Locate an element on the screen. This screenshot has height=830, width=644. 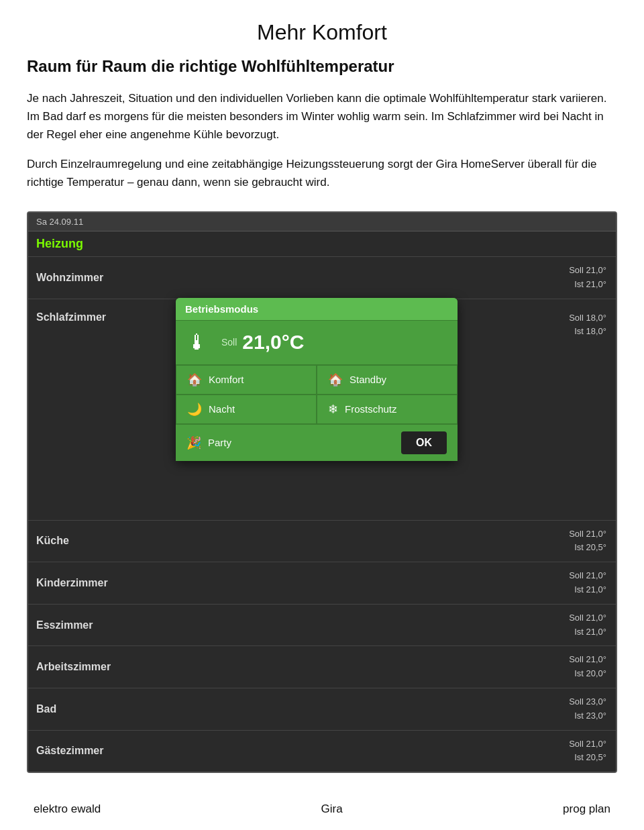
table-row: Küche Soll 21,0° Ist 20,5° is located at coordinates (322, 542).